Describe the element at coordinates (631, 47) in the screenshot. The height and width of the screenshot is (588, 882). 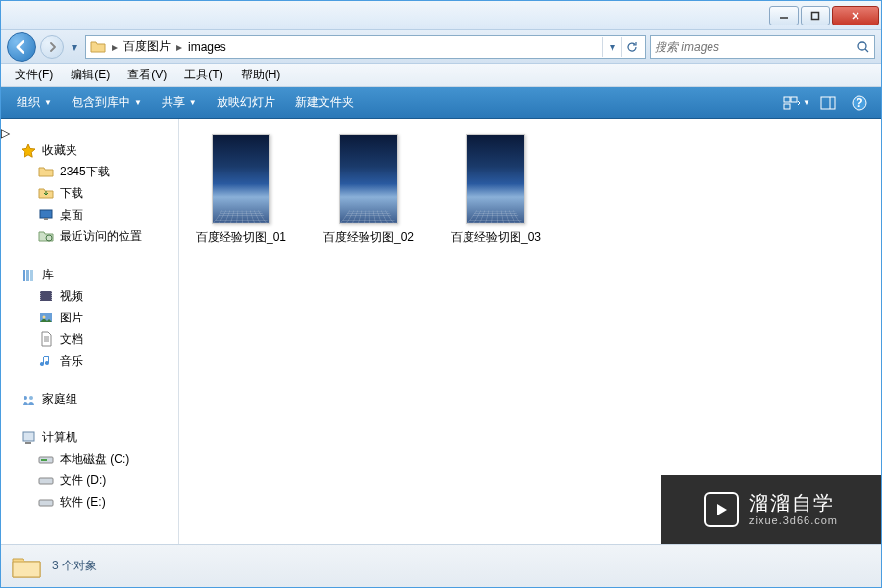
I see `refresh-button` at that location.